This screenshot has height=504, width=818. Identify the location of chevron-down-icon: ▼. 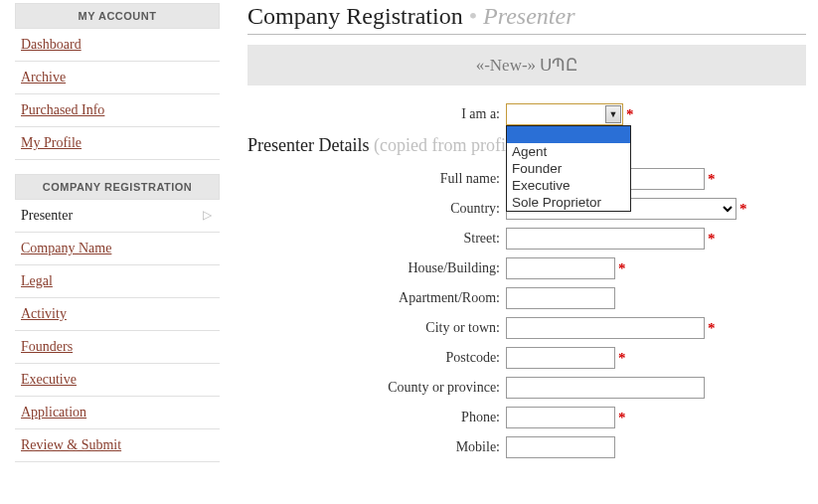
(613, 114).